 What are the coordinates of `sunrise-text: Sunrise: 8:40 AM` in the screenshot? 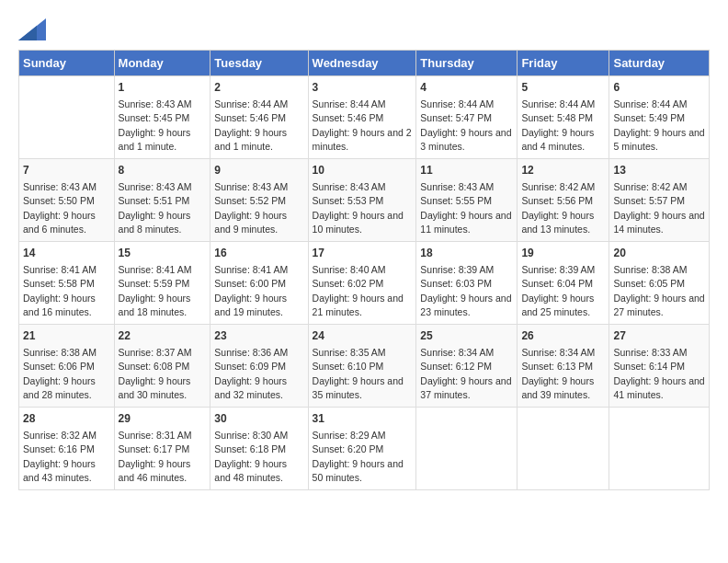 It's located at (349, 270).